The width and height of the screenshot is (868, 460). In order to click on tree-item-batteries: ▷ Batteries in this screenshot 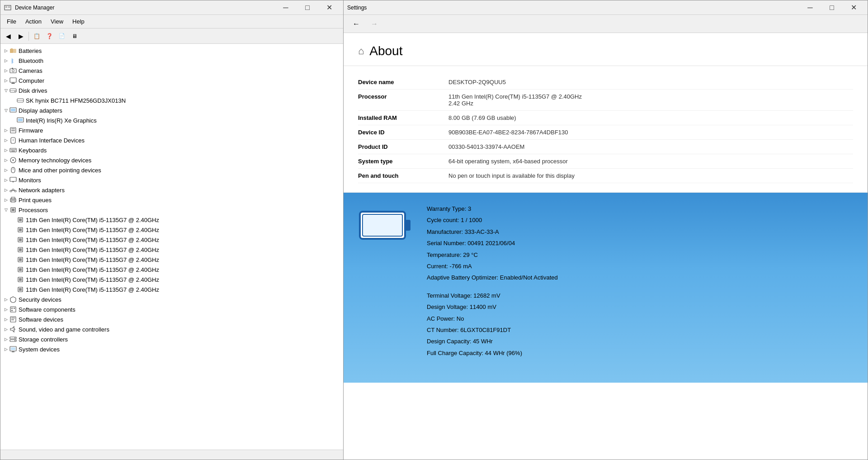, I will do `click(172, 51)`.